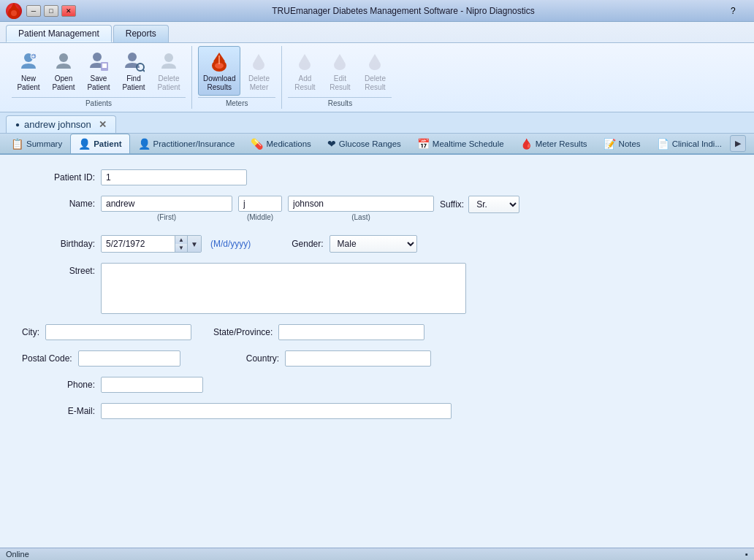 This screenshot has width=754, height=560. Describe the element at coordinates (690, 143) in the screenshot. I see `tab-clinical-indi: 📄 Clinical Indi...` at that location.